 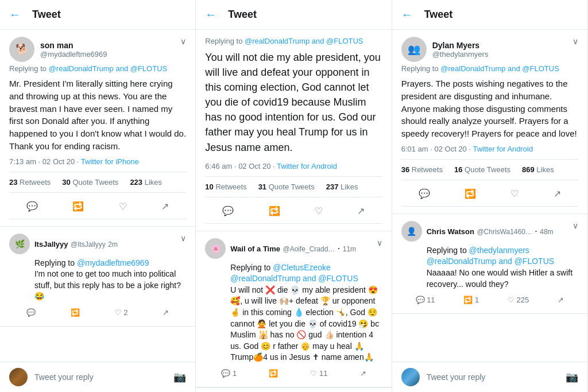 What do you see at coordinates (461, 49) in the screenshot?
I see `user-names-3: Dylan Myers @thedylanmyers` at bounding box center [461, 49].